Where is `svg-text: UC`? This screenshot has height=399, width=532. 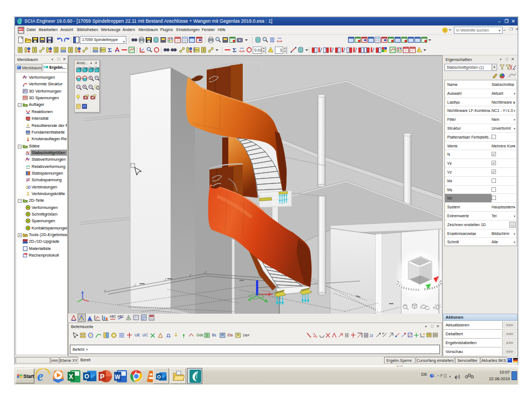 svg-text: UC is located at coordinates (145, 335).